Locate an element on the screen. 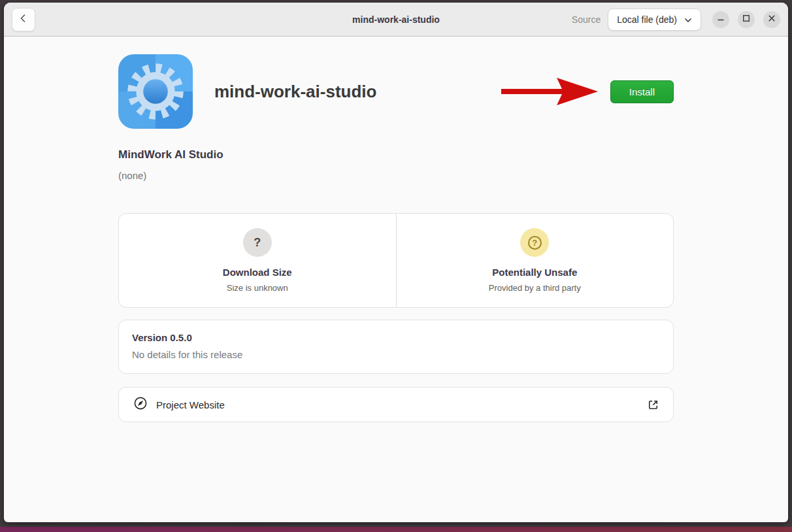  download-size-title: Download Size is located at coordinates (257, 272).